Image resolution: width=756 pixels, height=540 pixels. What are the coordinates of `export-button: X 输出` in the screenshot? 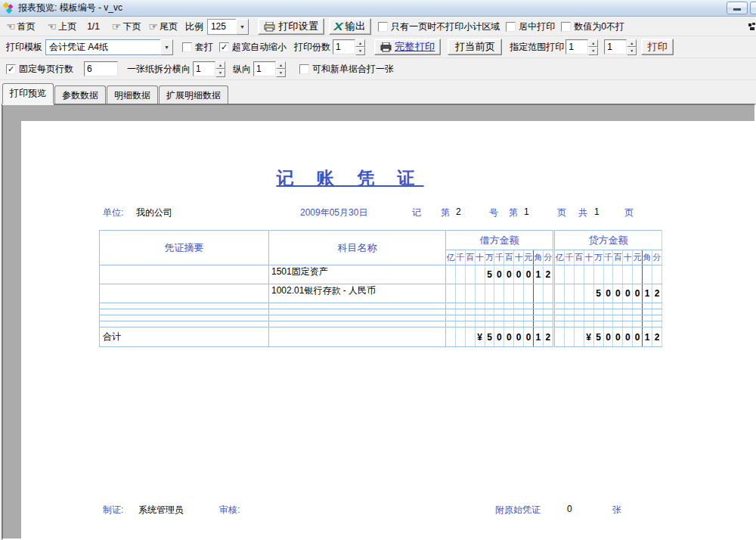 It's located at (350, 26).